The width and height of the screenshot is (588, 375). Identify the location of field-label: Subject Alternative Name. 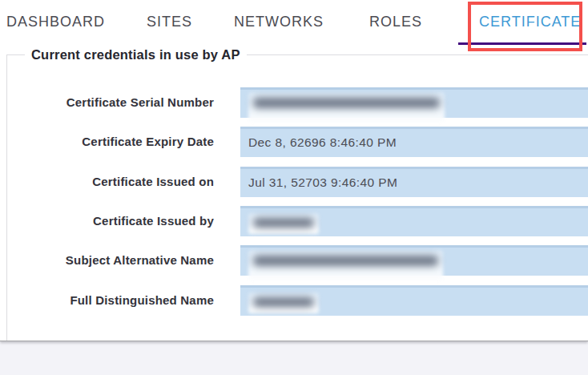
(107, 260).